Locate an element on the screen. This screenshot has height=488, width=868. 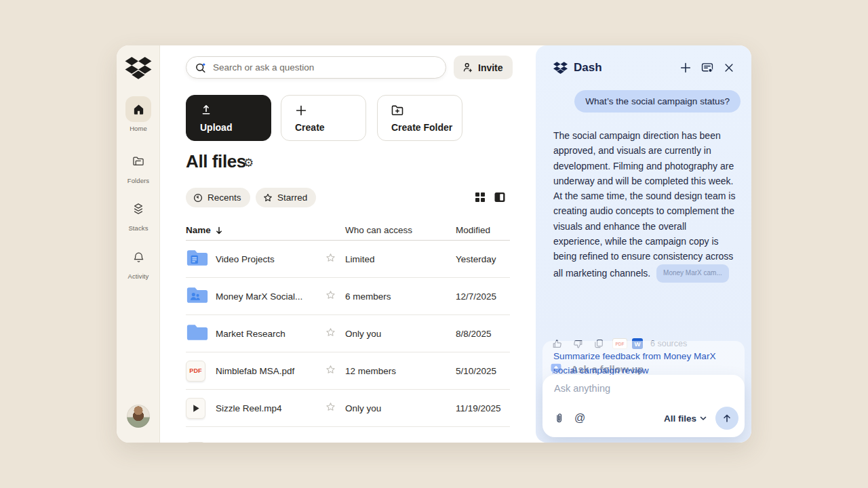
source-chip: Money MarX cam... is located at coordinates (693, 274).